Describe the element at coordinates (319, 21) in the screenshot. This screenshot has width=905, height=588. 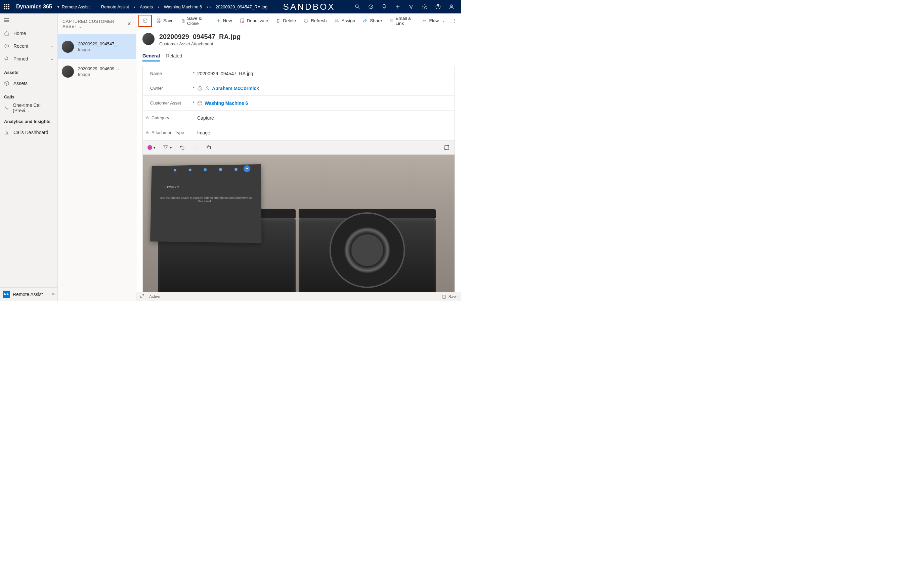
I see `cmd-label: Refresh` at that location.